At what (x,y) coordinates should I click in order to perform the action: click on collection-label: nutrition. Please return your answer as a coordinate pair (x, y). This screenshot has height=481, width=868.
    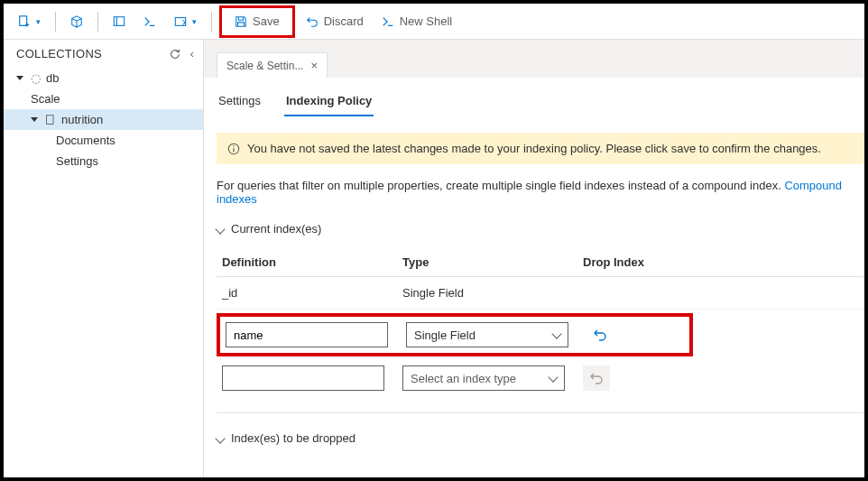
    Looking at the image, I should click on (82, 119).